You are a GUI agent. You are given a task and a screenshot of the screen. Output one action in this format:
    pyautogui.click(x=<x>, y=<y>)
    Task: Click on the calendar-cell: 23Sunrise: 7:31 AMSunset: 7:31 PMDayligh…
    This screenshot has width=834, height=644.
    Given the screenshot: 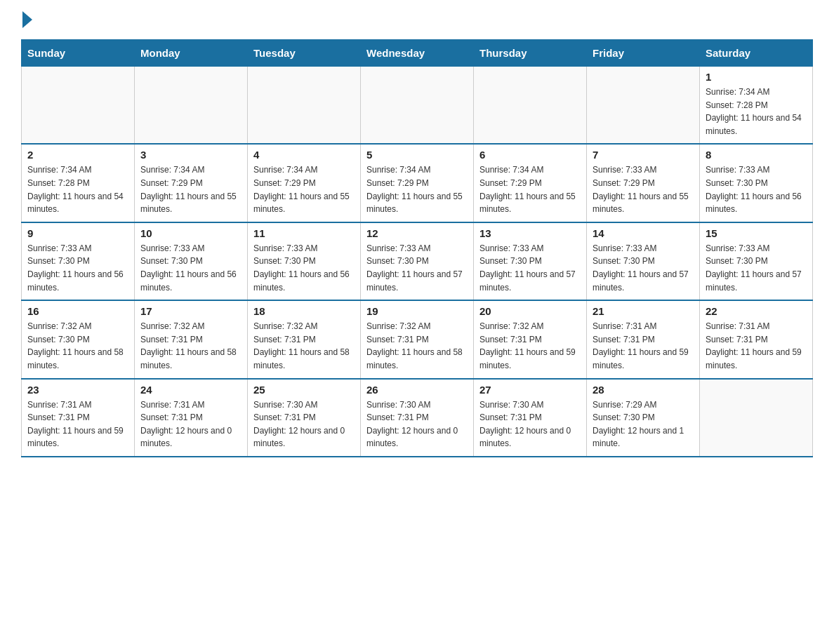 What is the action you would take?
    pyautogui.click(x=79, y=418)
    